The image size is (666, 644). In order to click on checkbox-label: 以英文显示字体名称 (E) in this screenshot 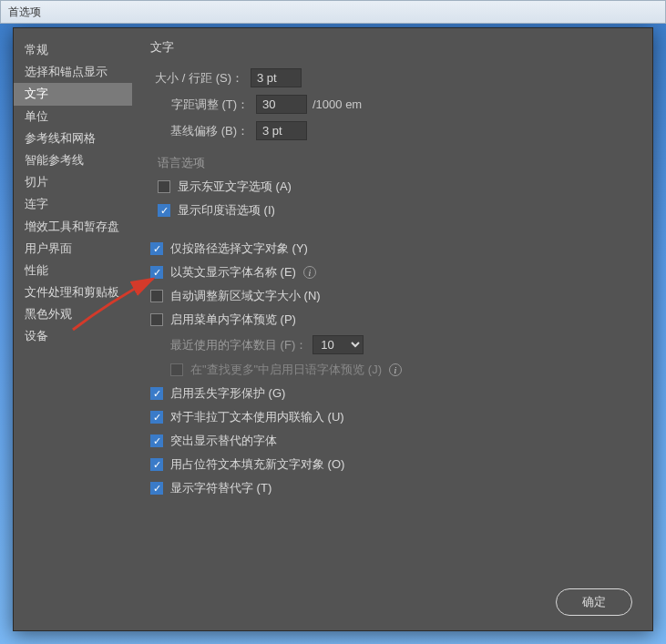, I will do `click(233, 272)`.